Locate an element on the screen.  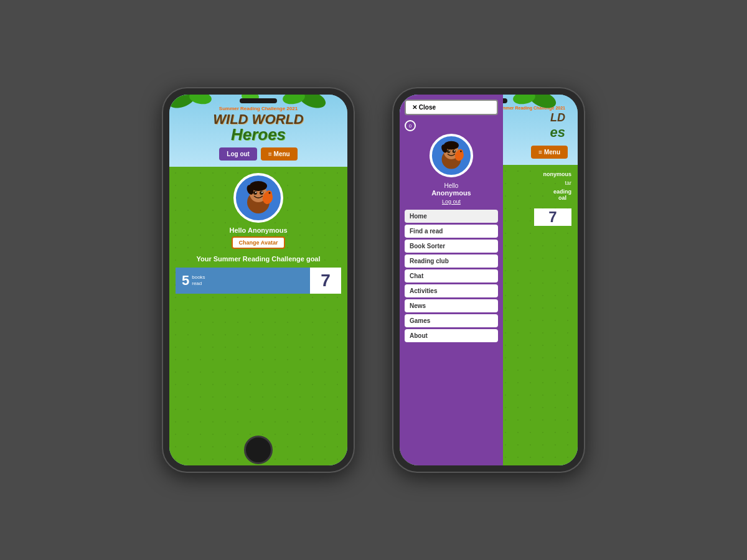
books-label: books read is located at coordinates (198, 280).